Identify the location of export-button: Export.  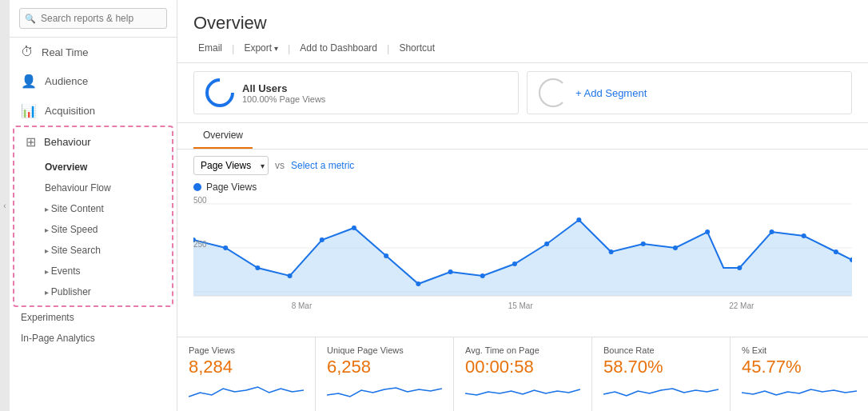
(261, 48).